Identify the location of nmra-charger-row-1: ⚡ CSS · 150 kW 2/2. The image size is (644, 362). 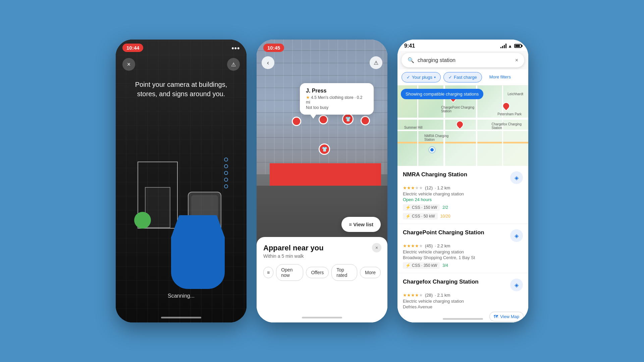
(463, 207).